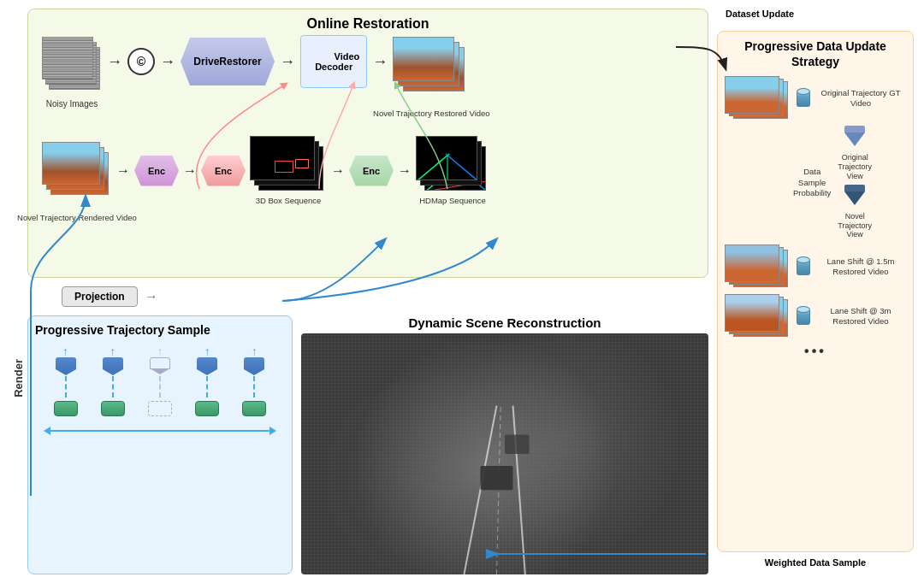 The image size is (924, 583). I want to click on hdmap-container: HDMap Sequence, so click(453, 171).